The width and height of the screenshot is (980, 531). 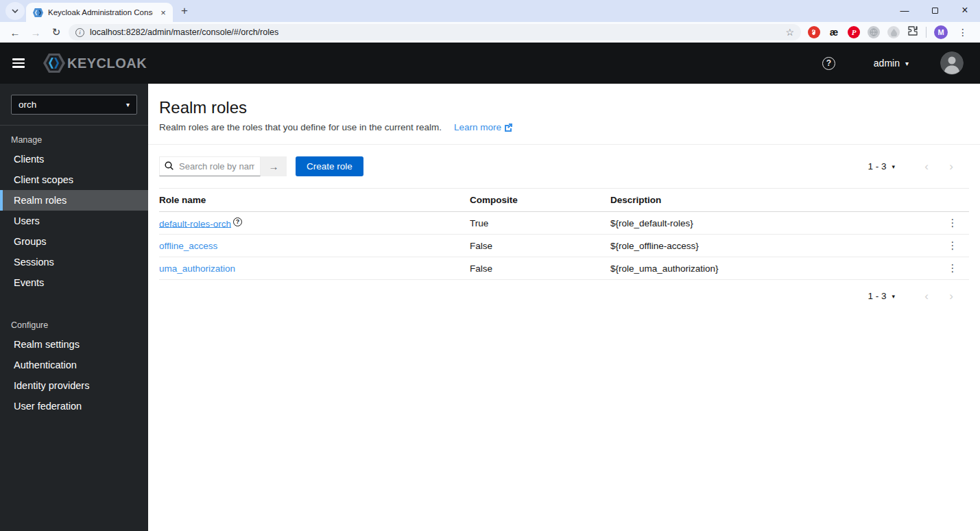 I want to click on forward-icon: →, so click(x=36, y=32).